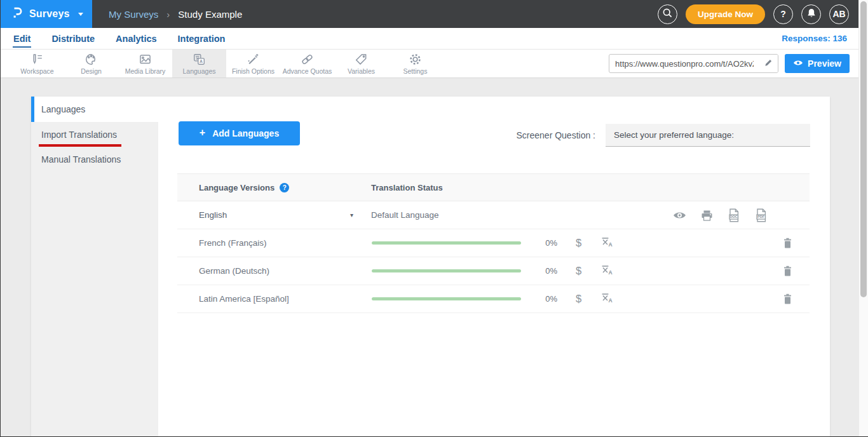 Image resolution: width=868 pixels, height=437 pixels. What do you see at coordinates (285, 188) in the screenshot?
I see `help-tooltip-icon: ?` at bounding box center [285, 188].